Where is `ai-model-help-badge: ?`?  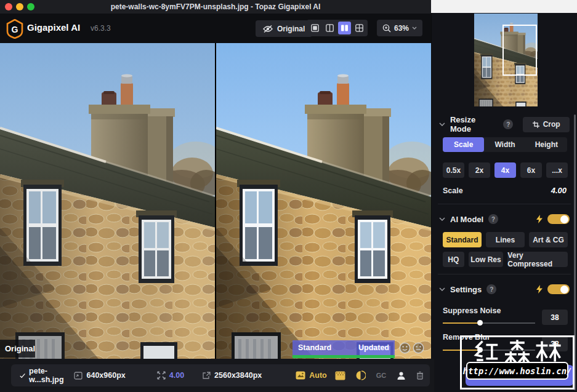 ai-model-help-badge: ? is located at coordinates (493, 219).